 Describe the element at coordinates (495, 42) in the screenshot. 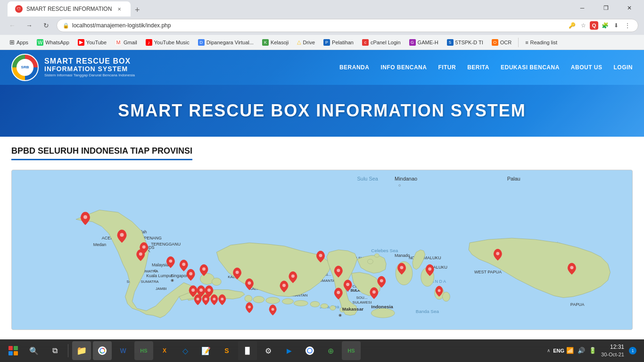

I see `ocr-icon: O` at that location.